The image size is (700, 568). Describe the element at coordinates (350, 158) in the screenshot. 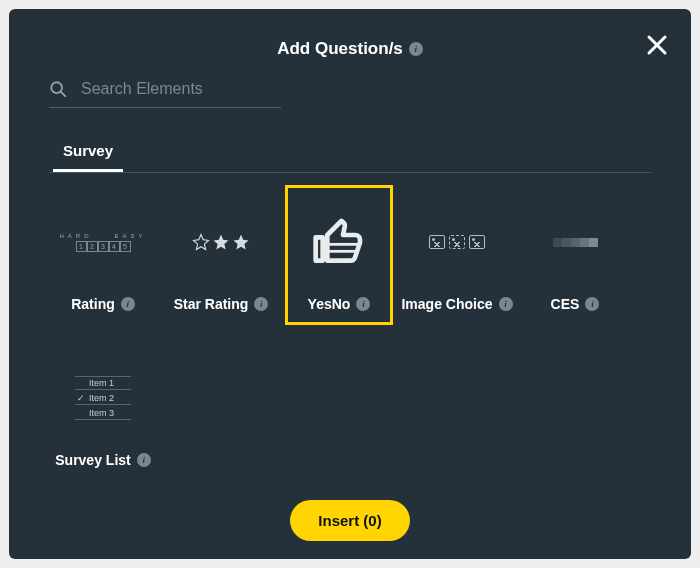

I see `tabs: Survey` at that location.